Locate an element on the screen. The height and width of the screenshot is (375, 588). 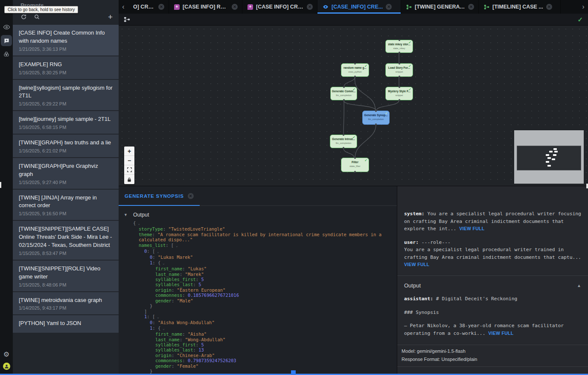
tabs-scroll-right-button: › is located at coordinates (583, 7).